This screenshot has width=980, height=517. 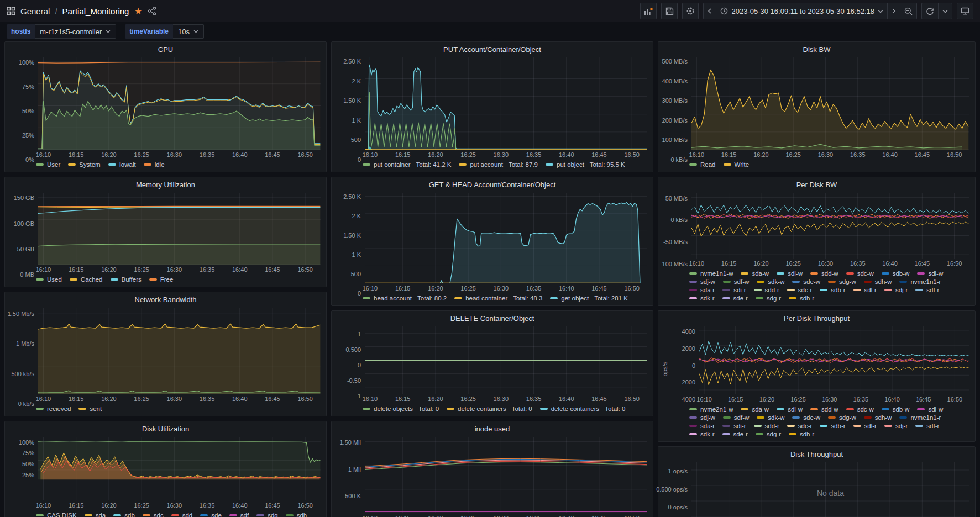 I want to click on panel-title-put: PUT Account/Container/Object, so click(x=492, y=49).